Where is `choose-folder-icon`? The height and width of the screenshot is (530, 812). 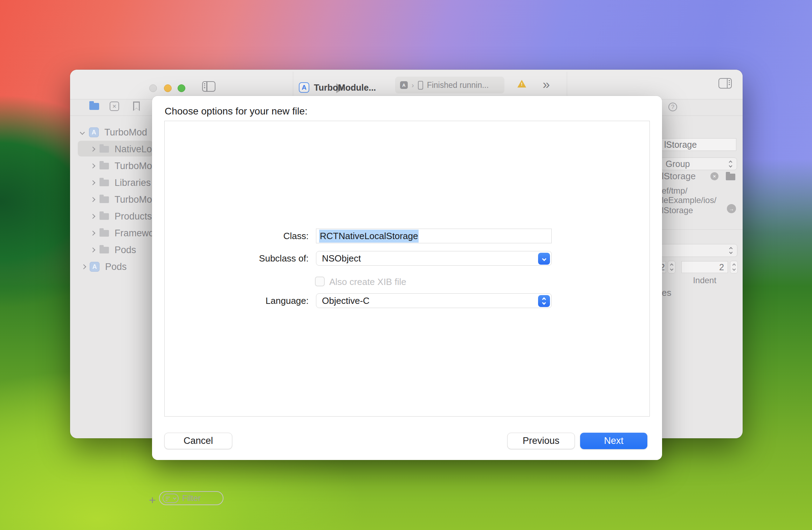
choose-folder-icon is located at coordinates (731, 177).